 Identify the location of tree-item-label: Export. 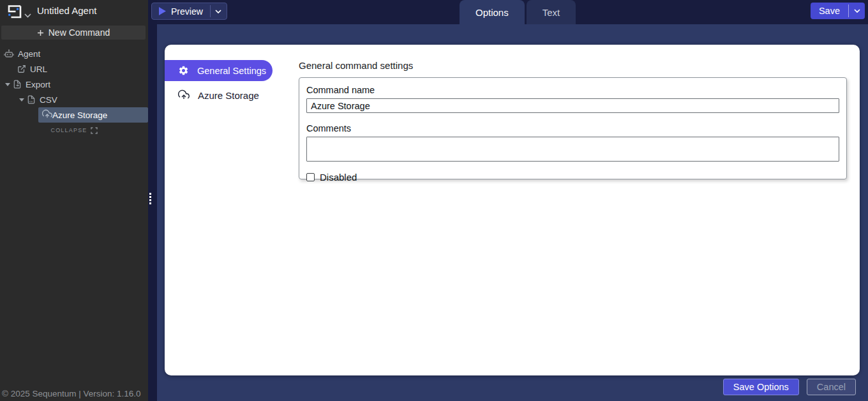
(38, 84).